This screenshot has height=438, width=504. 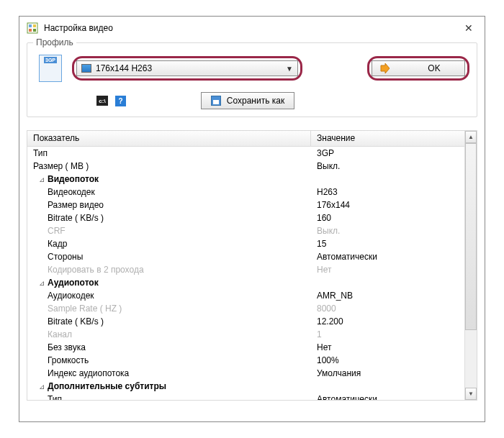 What do you see at coordinates (418, 68) in the screenshot?
I see `ok-button: OK` at bounding box center [418, 68].